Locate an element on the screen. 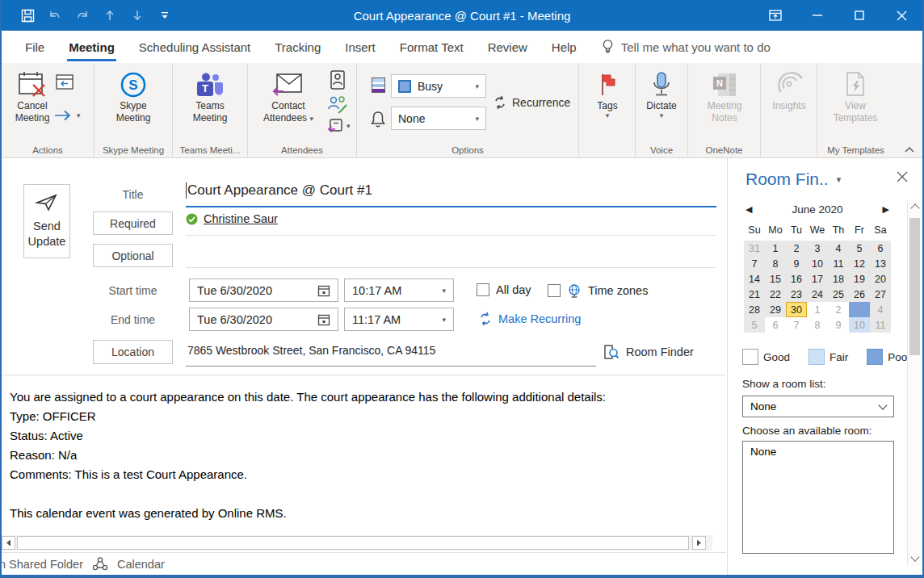 Image resolution: width=924 pixels, height=578 pixels. check-names-icon is located at coordinates (338, 104).